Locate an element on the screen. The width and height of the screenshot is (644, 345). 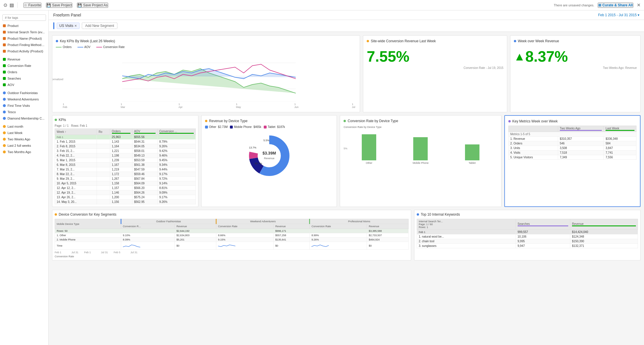
bar-mobile: Mobile Phone is located at coordinates (420, 151).